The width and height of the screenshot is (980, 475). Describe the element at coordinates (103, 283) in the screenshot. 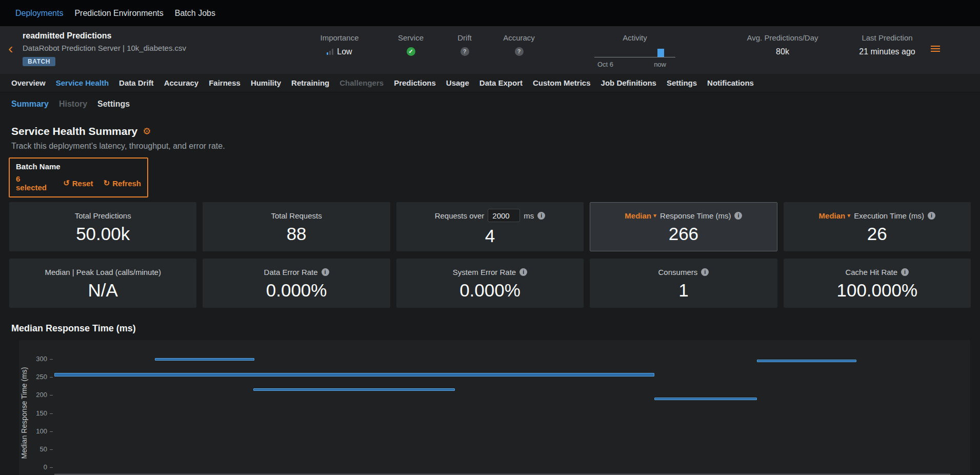

I see `card-peak-load: Median | Peak Load (calls/minute) N/A` at that location.